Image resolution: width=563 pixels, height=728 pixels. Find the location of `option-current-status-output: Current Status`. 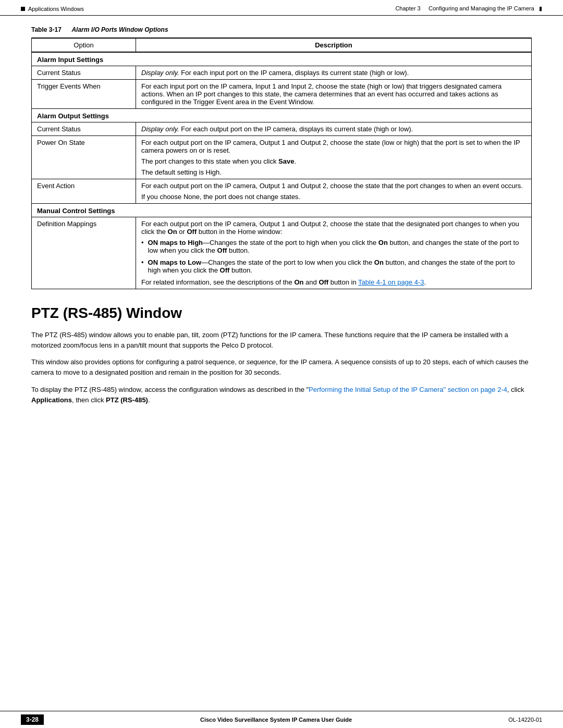

option-current-status-output: Current Status is located at coordinates (84, 129).